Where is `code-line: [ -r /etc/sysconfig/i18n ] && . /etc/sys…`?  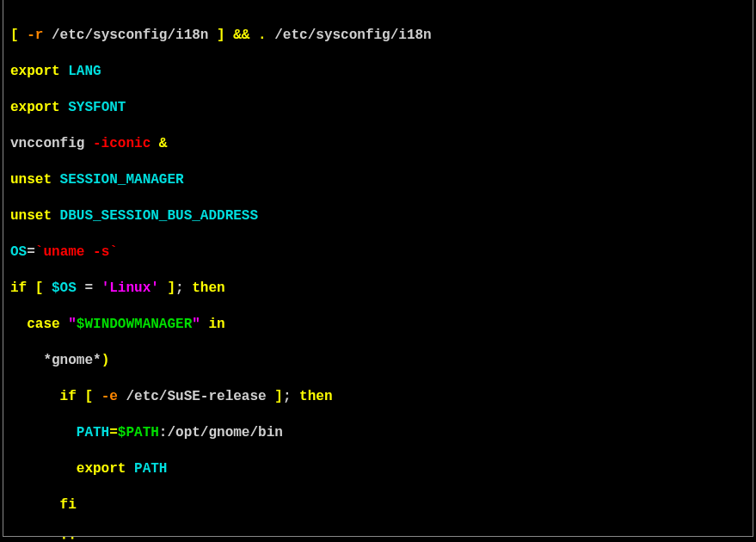 code-line: [ -r /etc/sysconfig/i18n ] && . /etc/sys… is located at coordinates (378, 36).